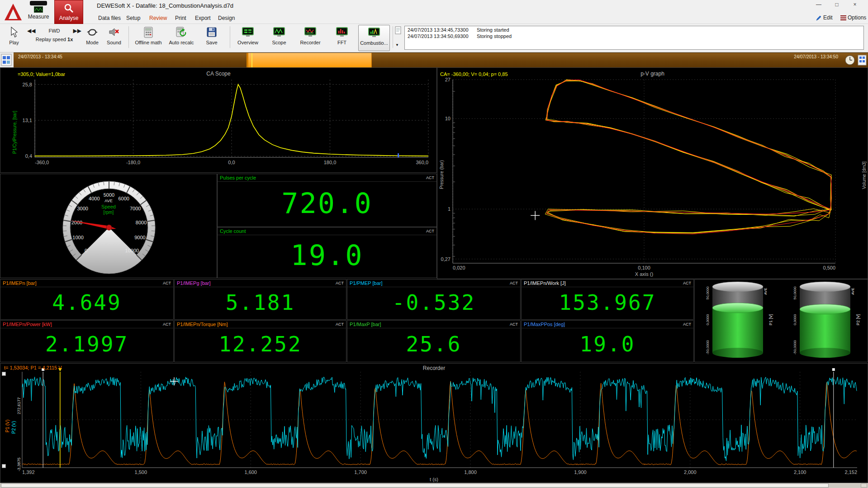 This screenshot has width=868, height=488. What do you see at coordinates (422, 162) in the screenshot?
I see `svg-text: 360,0` at bounding box center [422, 162].